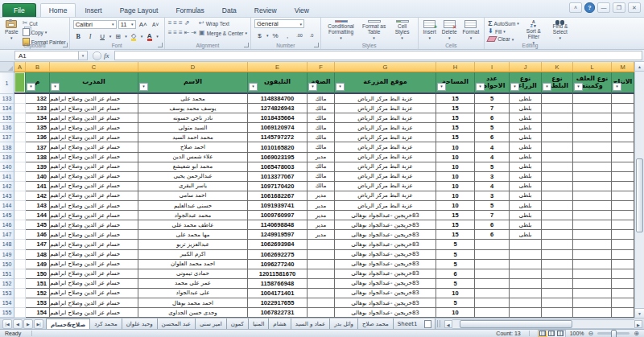  Describe the element at coordinates (504, 31) in the screenshot. I see `fill-button: ⬇Fill▾` at that location.